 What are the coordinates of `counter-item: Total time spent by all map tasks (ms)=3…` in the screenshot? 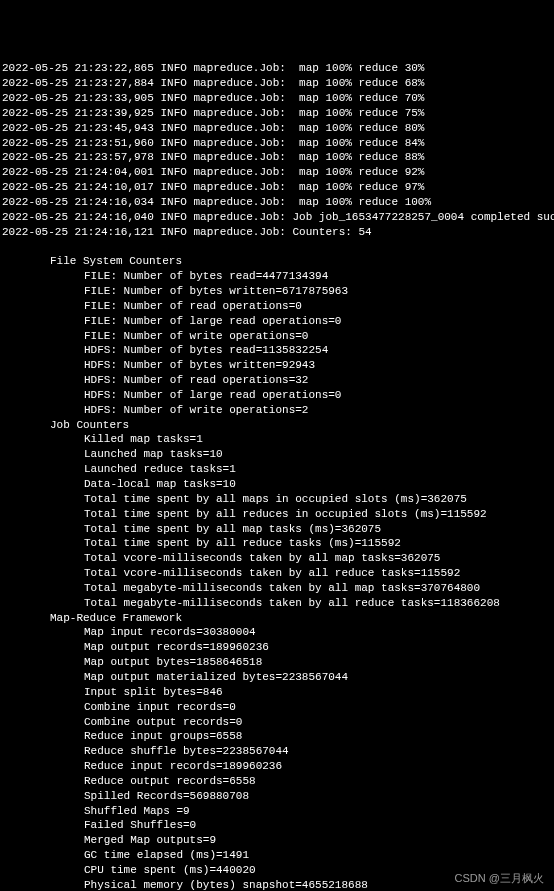 It's located at (277, 530).